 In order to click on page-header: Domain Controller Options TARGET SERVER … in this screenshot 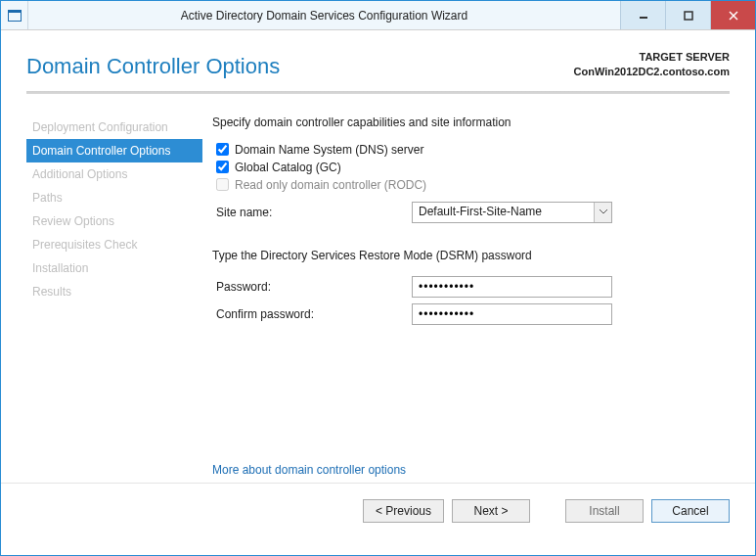, I will do `click(378, 61)`.